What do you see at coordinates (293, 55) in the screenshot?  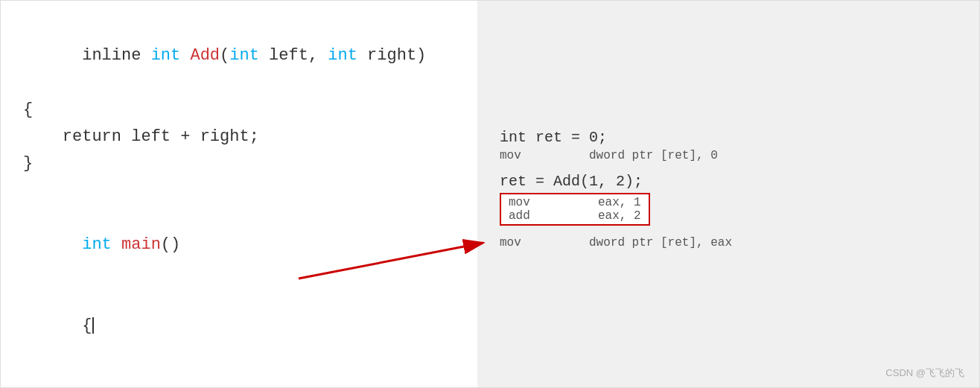 I see `param-left-name: left,` at bounding box center [293, 55].